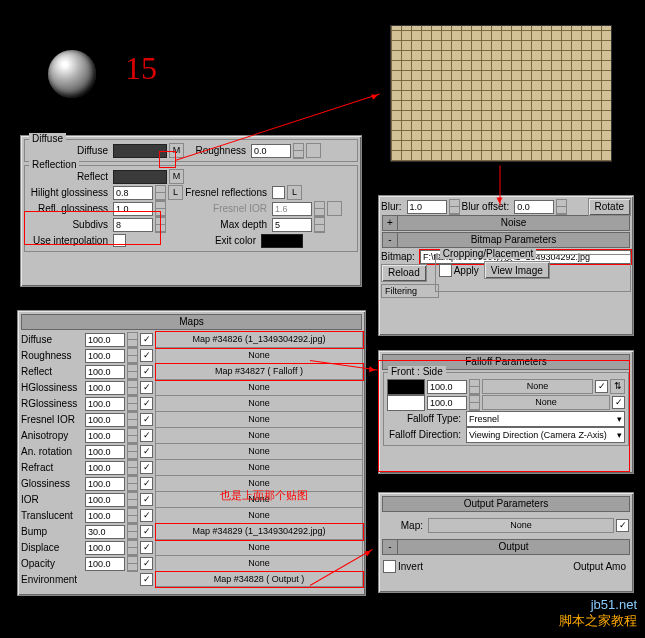 The width and height of the screenshot is (645, 638). I want to click on reflect-swatch, so click(140, 177).